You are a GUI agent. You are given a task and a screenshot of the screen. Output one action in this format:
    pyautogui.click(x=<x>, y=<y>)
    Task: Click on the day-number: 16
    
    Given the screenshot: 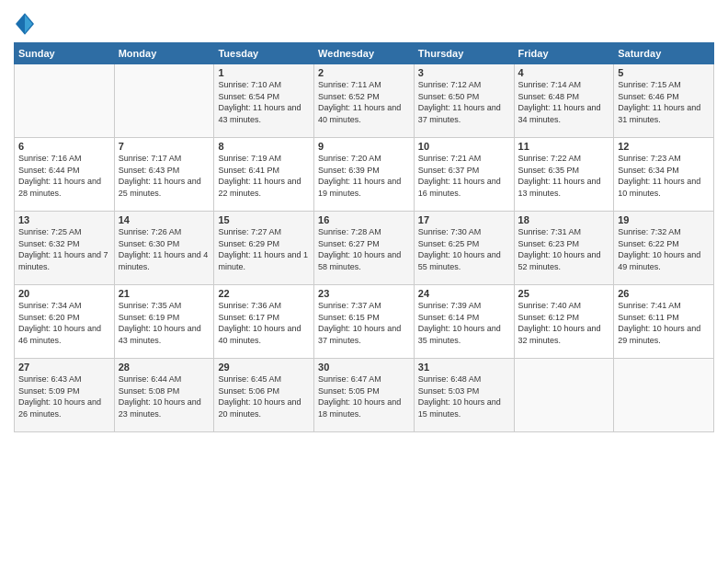 What is the action you would take?
    pyautogui.click(x=364, y=220)
    